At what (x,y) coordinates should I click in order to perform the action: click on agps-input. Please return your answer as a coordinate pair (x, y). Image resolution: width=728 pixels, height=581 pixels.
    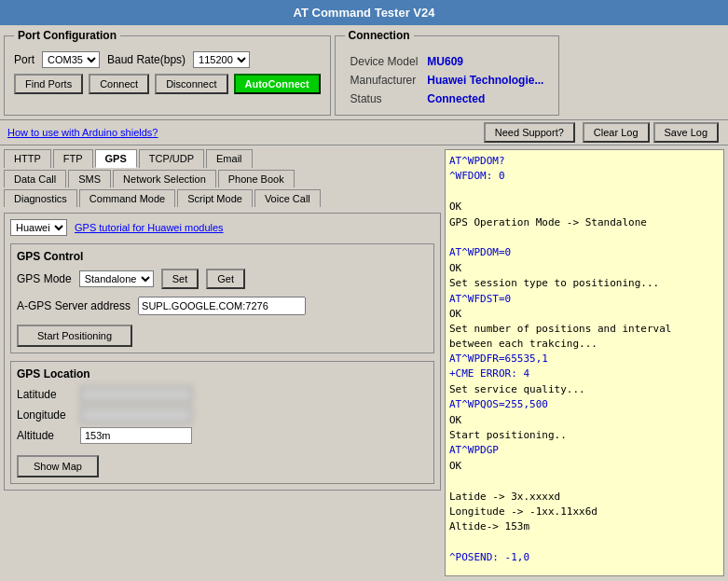
    Looking at the image, I should click on (222, 306).